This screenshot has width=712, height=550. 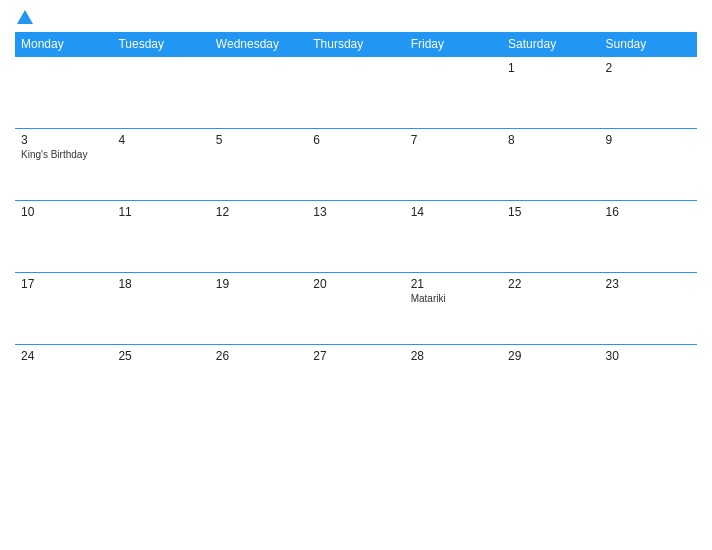 I want to click on calendar-day-cell: 28, so click(x=454, y=381).